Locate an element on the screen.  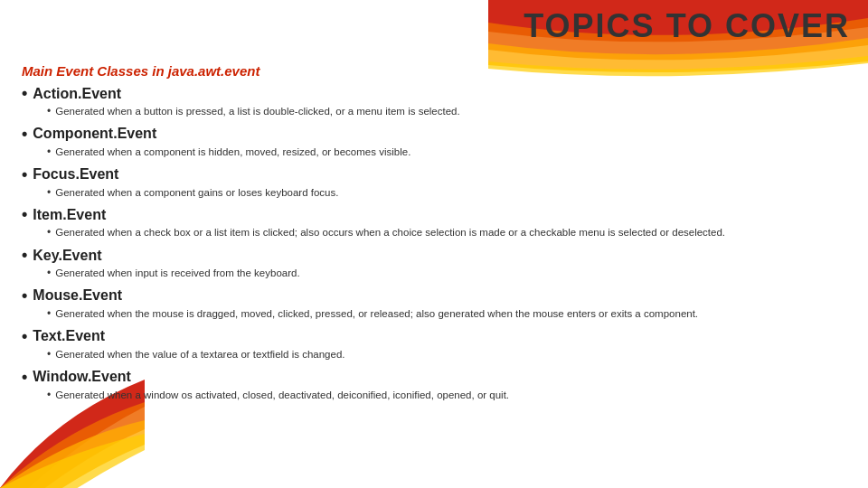
section-heading: Main Event Classes in java.awt.event is located at coordinates (436, 70).